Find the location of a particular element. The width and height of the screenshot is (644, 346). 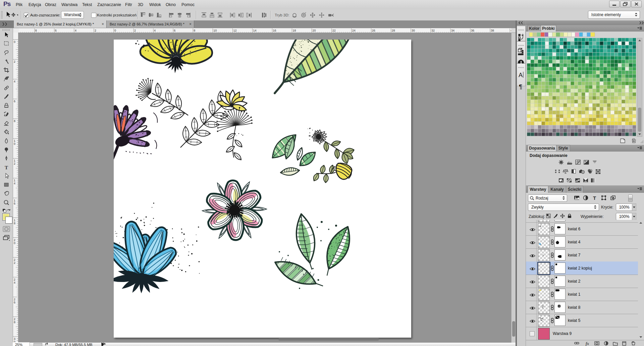

svg-text: 36 is located at coordinates (473, 31).